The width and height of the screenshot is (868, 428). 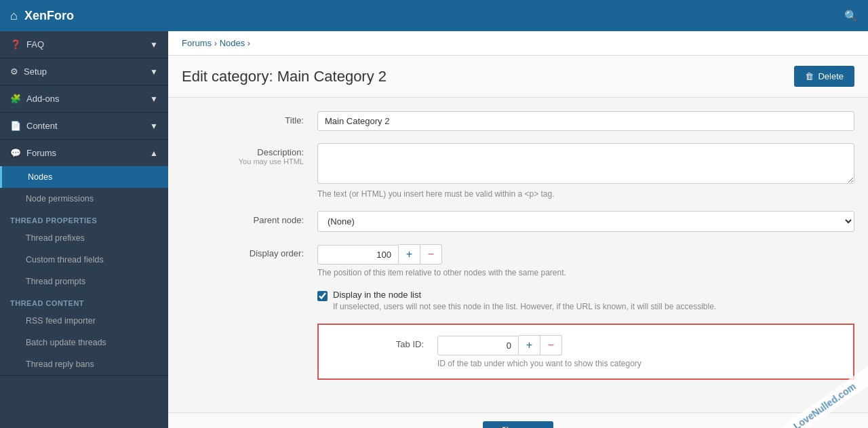 What do you see at coordinates (518, 421) in the screenshot?
I see `save-bar: 💾 Save` at bounding box center [518, 421].